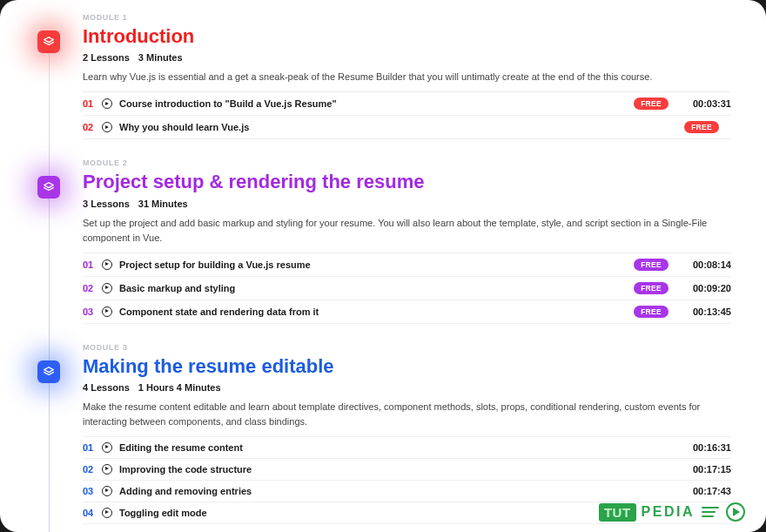  What do you see at coordinates (164, 204) in the screenshot?
I see `module-meta-duration: 31 Minutes` at bounding box center [164, 204].